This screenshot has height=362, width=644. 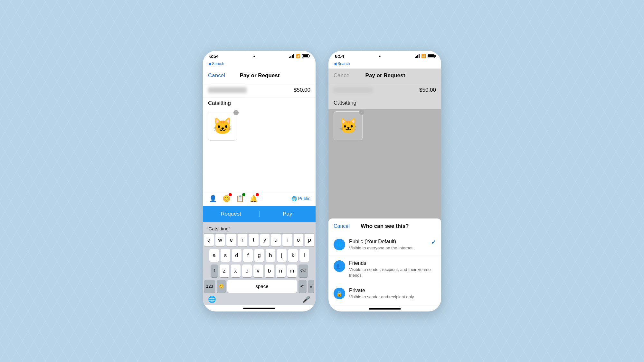 I want to click on public-checkmark: ✓, so click(x=433, y=242).